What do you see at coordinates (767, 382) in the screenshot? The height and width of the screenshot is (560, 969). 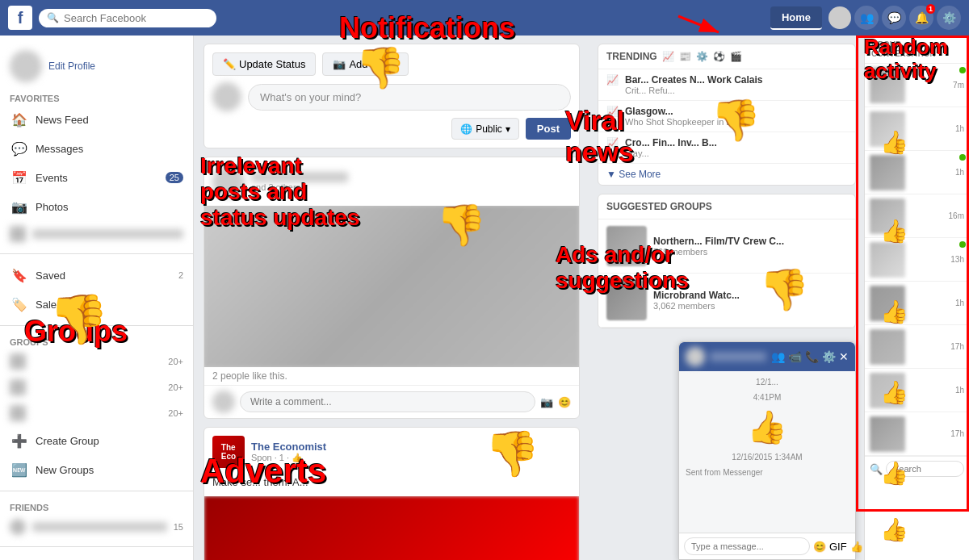 I see `chat-date-label: 12/1...` at bounding box center [767, 382].